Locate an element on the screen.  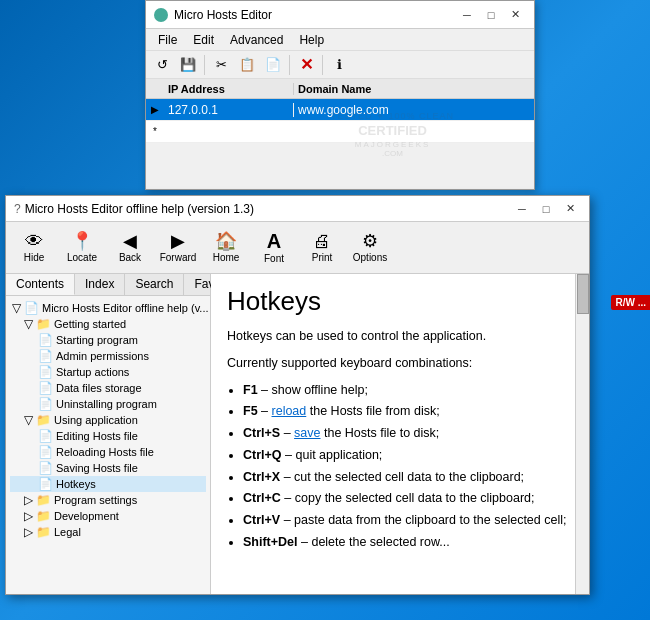
forward-label: Forward is located at coordinates (178, 258).